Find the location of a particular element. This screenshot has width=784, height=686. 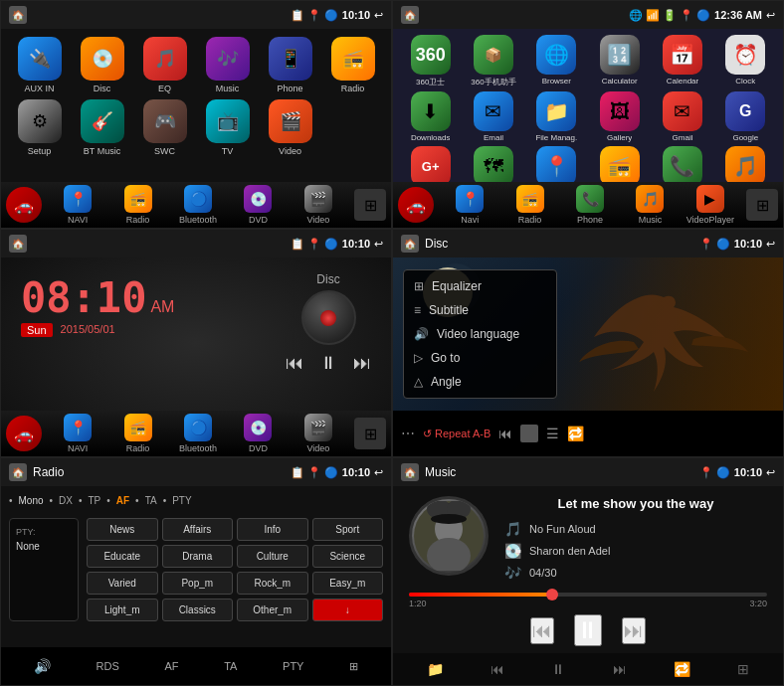

nav-video: 🎬 Video is located at coordinates (318, 205).